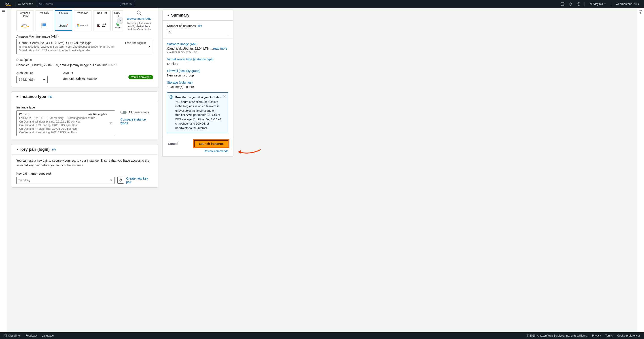 Image resolution: width=644 pixels, height=339 pixels. Describe the element at coordinates (173, 144) in the screenshot. I see `cancel-button: Cancel` at that location.